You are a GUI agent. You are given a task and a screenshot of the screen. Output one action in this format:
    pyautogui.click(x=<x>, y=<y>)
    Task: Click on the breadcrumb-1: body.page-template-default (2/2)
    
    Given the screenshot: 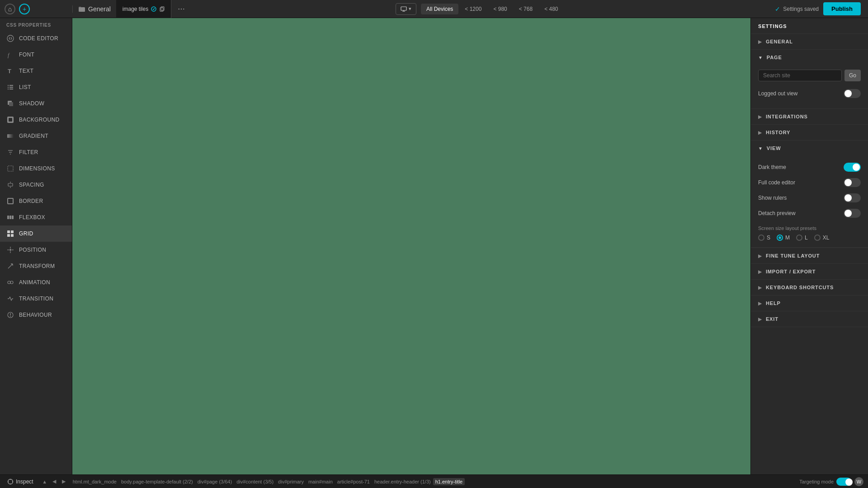 What is the action you would take?
    pyautogui.click(x=157, y=482)
    